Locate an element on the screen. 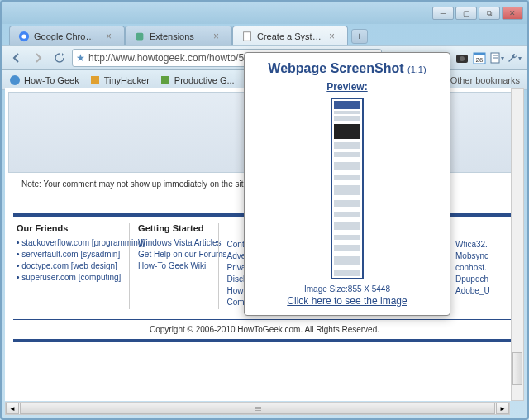  tab-label: Create a System ... is located at coordinates (291, 36).